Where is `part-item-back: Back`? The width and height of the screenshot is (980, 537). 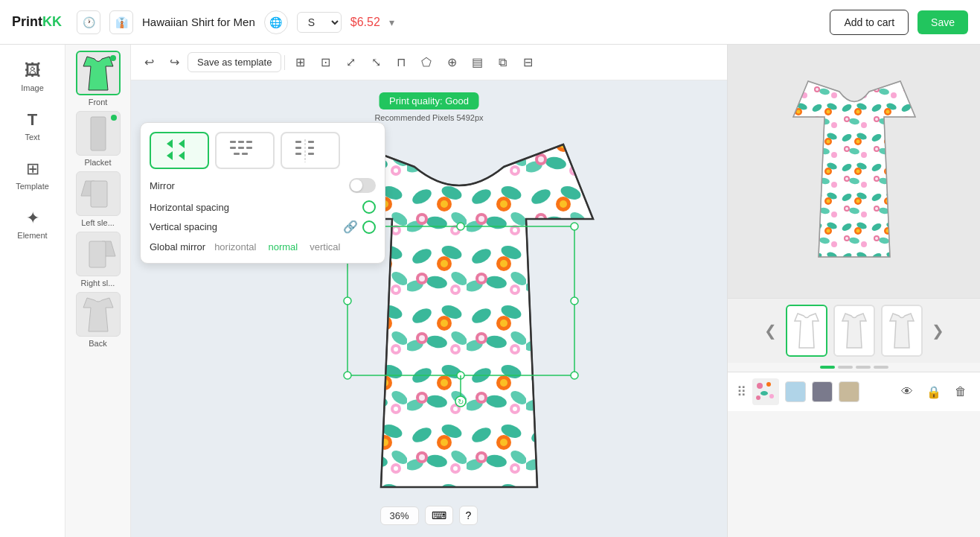
part-item-back: Back is located at coordinates (98, 320).